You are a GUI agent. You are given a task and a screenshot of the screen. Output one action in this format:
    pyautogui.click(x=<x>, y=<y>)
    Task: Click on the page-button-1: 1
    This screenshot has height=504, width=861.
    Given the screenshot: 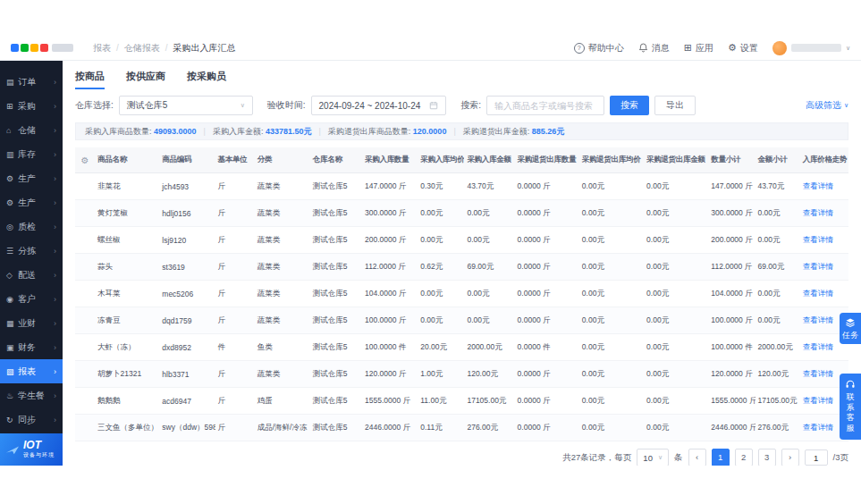 What is the action you would take?
    pyautogui.click(x=721, y=458)
    